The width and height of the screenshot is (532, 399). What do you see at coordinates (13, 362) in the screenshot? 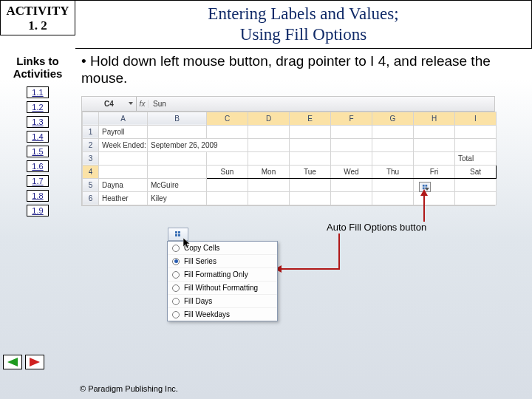
I see `prev-slide-button` at bounding box center [13, 362].